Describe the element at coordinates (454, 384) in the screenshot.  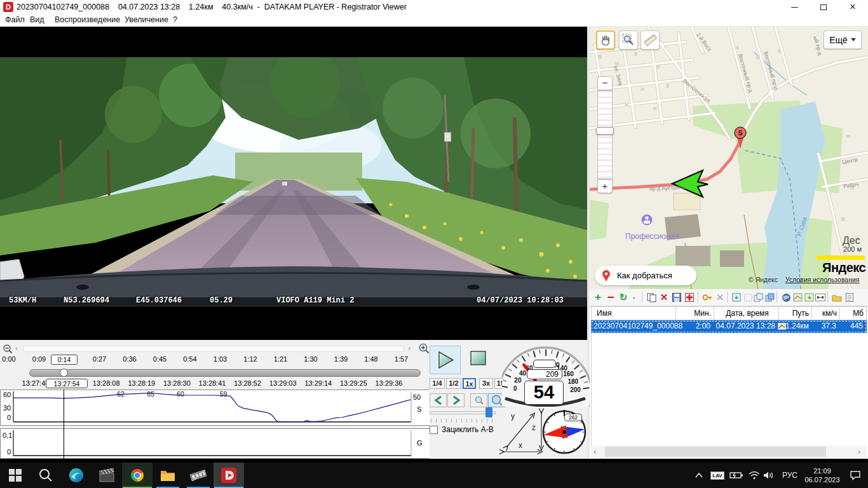
I see `speed-half-button: 1/2` at that location.